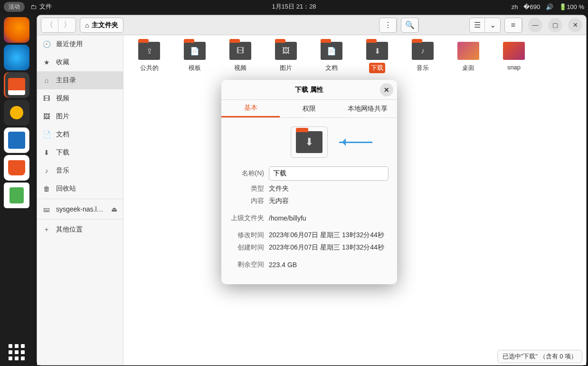 The width and height of the screenshot is (588, 366). Describe the element at coordinates (249, 189) in the screenshot. I see `type-label: 类型` at that location.